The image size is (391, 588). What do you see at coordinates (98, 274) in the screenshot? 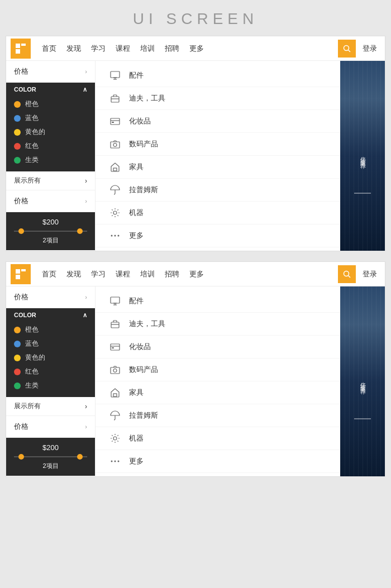
I see `nav-learn-2: 学习` at bounding box center [98, 274].